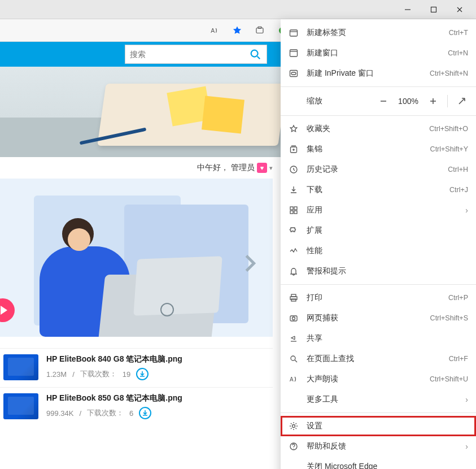 This screenshot has height=469, width=476. What do you see at coordinates (56, 374) in the screenshot?
I see `file-size: 1.23M` at bounding box center [56, 374].